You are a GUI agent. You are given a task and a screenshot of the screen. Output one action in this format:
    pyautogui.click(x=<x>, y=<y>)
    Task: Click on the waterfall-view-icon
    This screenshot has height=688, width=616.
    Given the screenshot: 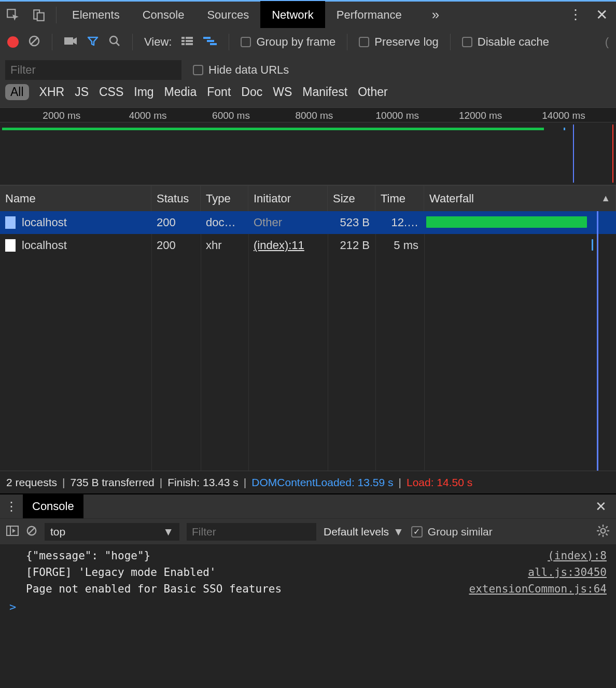 What is the action you would take?
    pyautogui.click(x=210, y=42)
    